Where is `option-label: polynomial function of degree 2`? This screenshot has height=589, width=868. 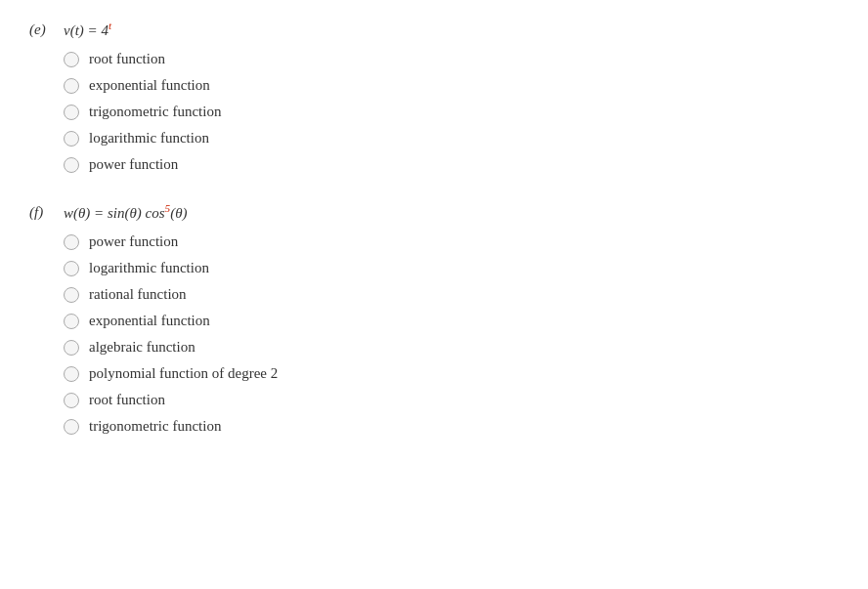
option-label: polynomial function of degree 2 is located at coordinates (184, 373).